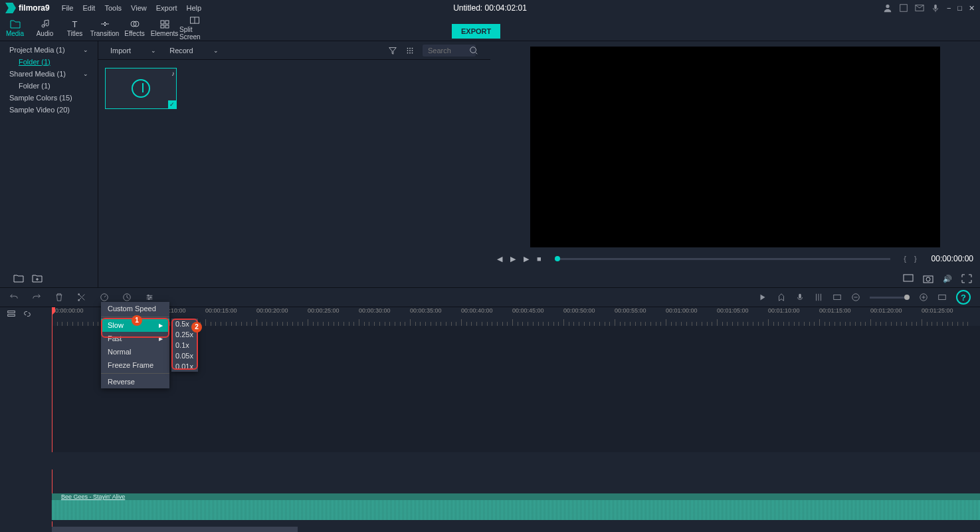 The height and width of the screenshot is (532, 980). I want to click on menu-view: View, so click(139, 8).